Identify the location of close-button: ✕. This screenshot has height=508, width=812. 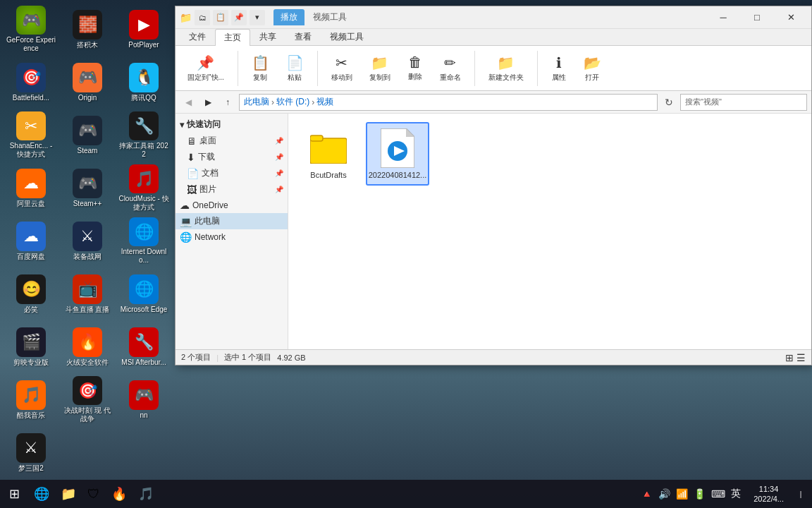
(791, 18).